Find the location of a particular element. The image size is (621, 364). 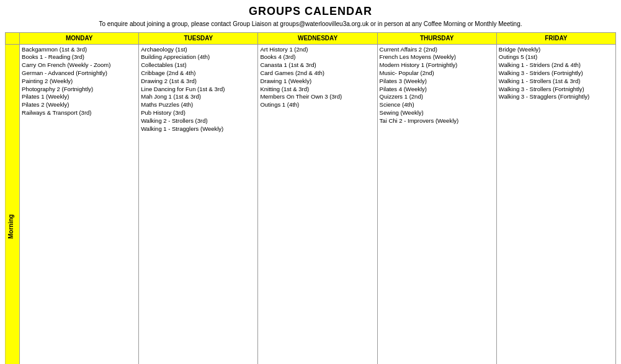

group-item: Walking 1 - Striders (2nd & 4th) is located at coordinates (540, 64).